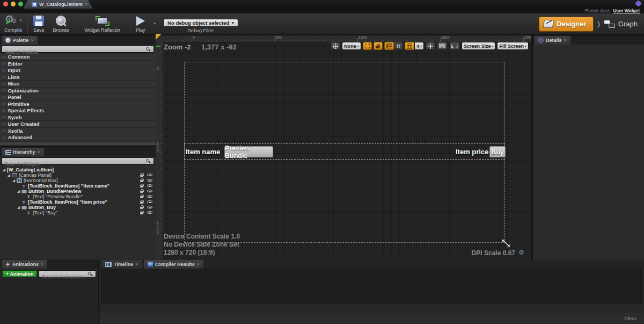 This screenshot has height=324, width=644. Describe the element at coordinates (430, 46) in the screenshot. I see `transform-mode-button` at that location.